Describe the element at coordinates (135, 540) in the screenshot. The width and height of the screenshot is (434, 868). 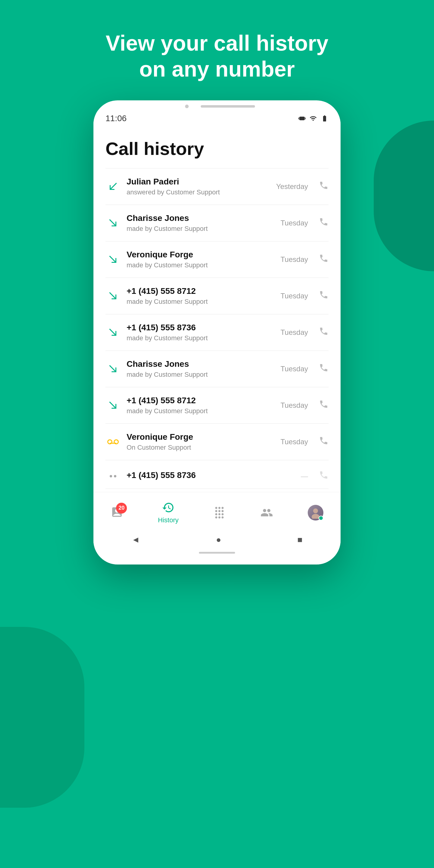
I see `back-button: ◄` at that location.